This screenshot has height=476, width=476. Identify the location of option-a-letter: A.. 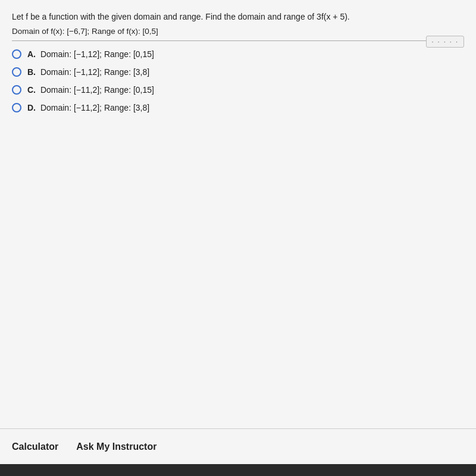
(32, 54).